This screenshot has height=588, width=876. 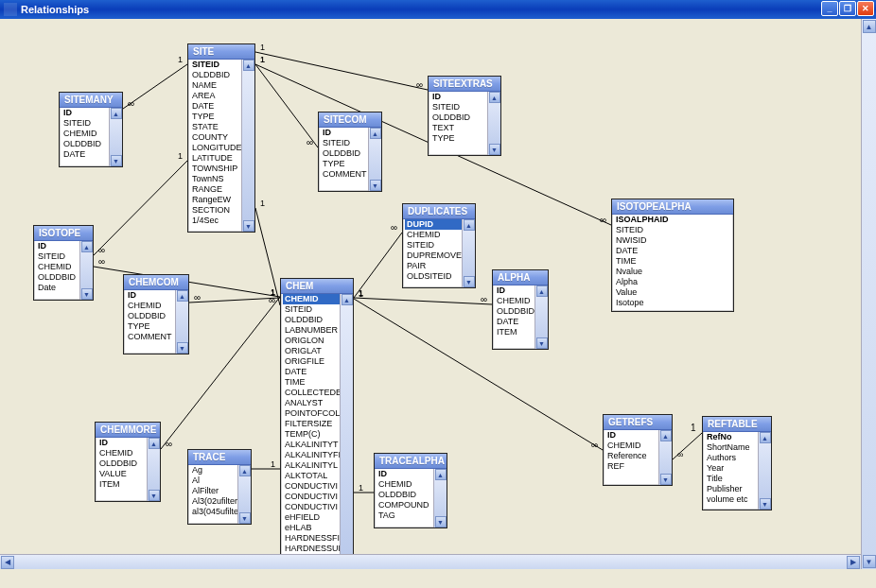 What do you see at coordinates (638, 423) in the screenshot?
I see `table-header-getrefs: GETREFS` at bounding box center [638, 423].